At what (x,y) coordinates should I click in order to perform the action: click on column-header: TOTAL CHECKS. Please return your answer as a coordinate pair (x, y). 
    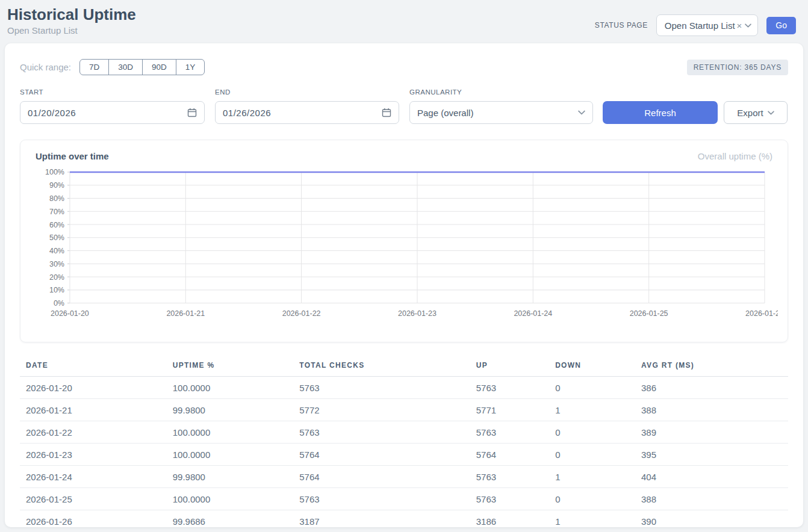
    Looking at the image, I should click on (382, 367).